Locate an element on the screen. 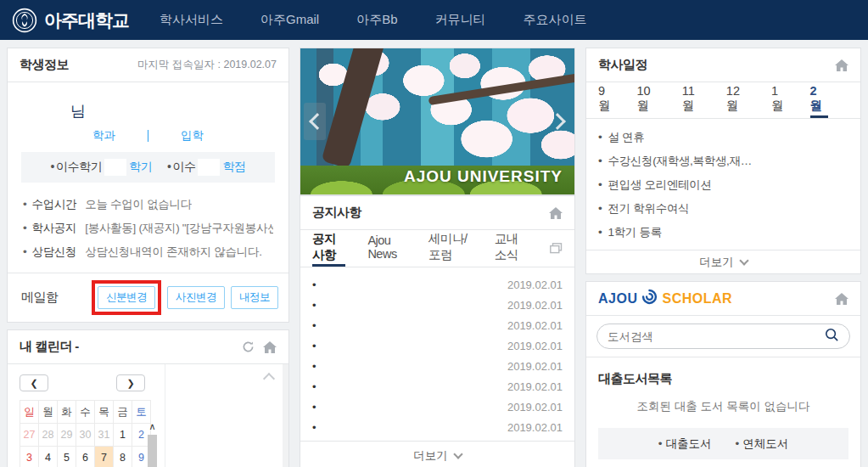  department-link: 학과 is located at coordinates (104, 136).